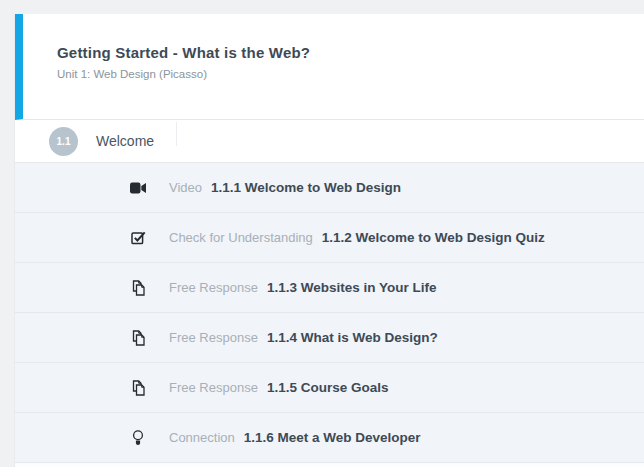 Image resolution: width=644 pixels, height=467 pixels. I want to click on module-header-divider, so click(176, 134).